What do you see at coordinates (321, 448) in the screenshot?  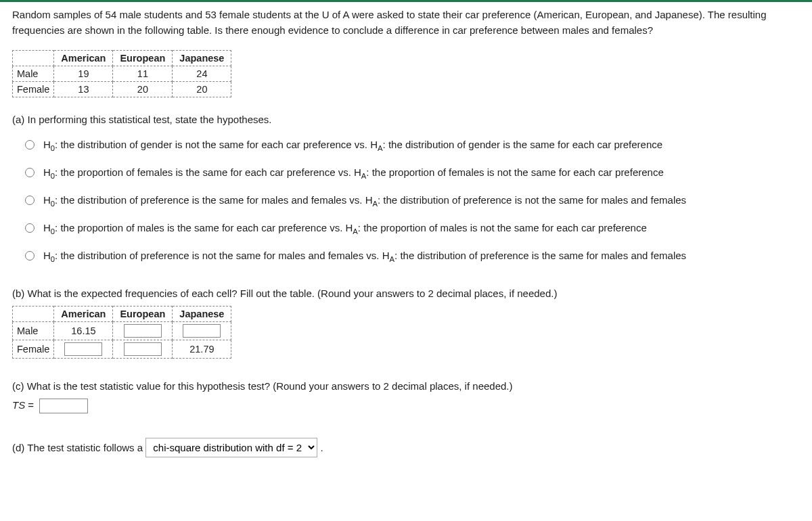 I see `part-d-suffix: .` at bounding box center [321, 448].